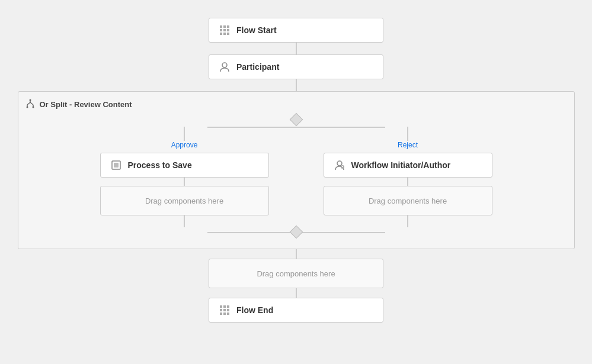 The image size is (592, 364). I want to click on process-to-save-label: Process to Save, so click(160, 165).